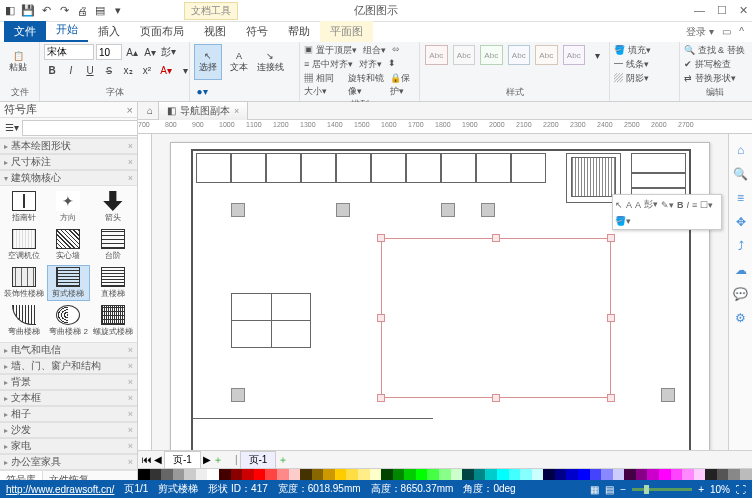 Image resolution: width=752 pixels, height=500 pixels. I want to click on doc-home-icon: ⌂, so click(150, 111).